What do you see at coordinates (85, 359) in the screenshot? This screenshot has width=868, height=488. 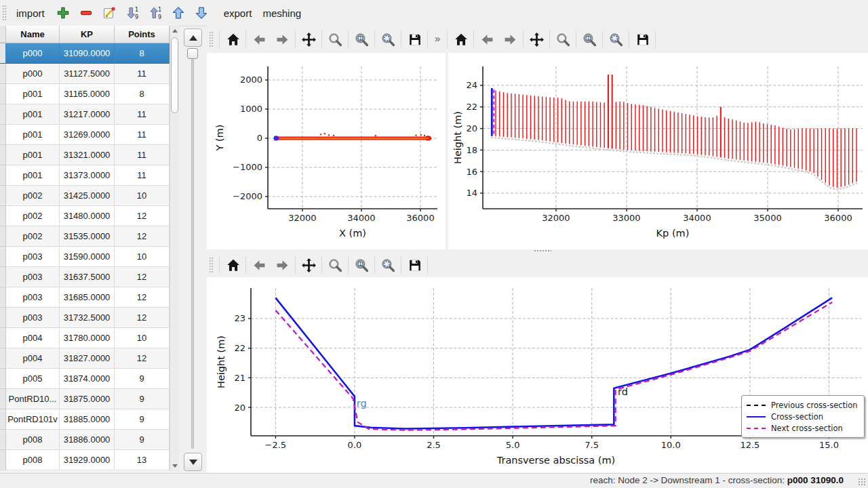 I see `table-row: p00431827.000012` at bounding box center [85, 359].